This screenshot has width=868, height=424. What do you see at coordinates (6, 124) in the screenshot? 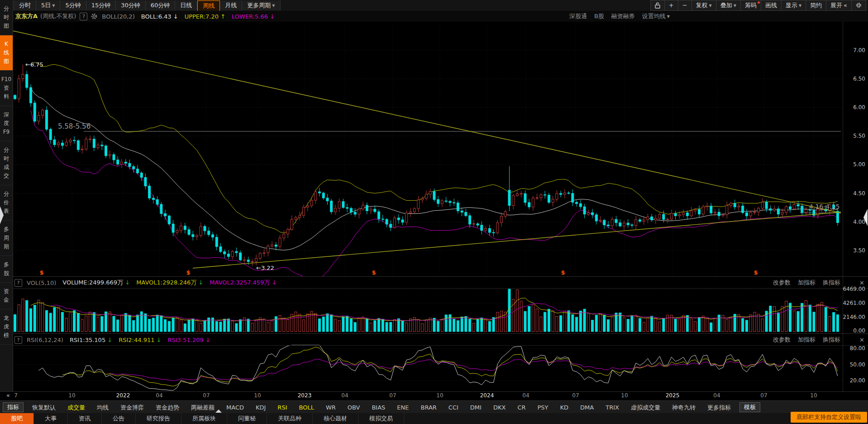
I see `sidebar-item-深度F9: 深 度 F9` at bounding box center [6, 124].